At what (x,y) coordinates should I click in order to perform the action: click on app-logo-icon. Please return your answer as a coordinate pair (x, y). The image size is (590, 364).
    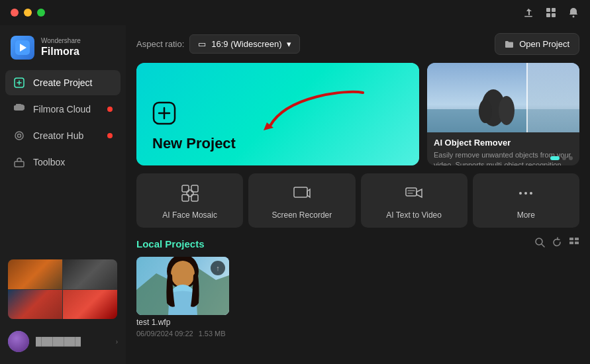
    Looking at the image, I should click on (23, 48).